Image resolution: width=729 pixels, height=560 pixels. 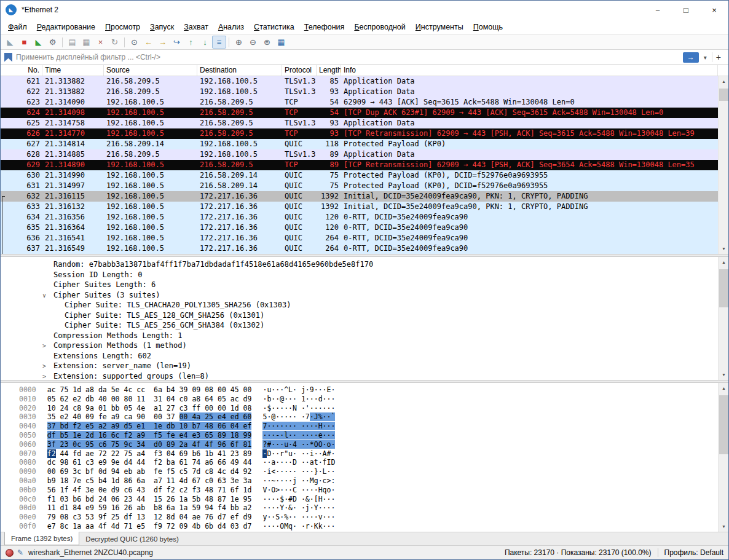 I want to click on hex-byte: 9a, so click(x=90, y=408).